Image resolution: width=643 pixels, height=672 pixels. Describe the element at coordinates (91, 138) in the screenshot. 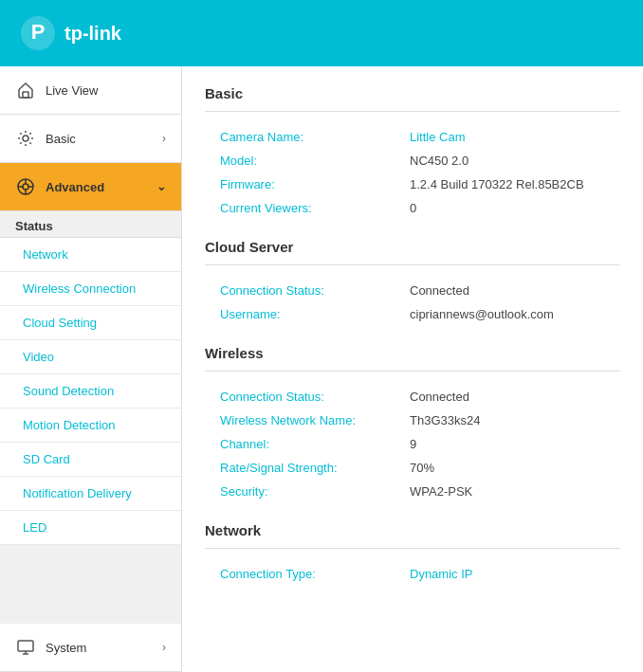

I see `sidebar-item-basic: Basic ›` at that location.